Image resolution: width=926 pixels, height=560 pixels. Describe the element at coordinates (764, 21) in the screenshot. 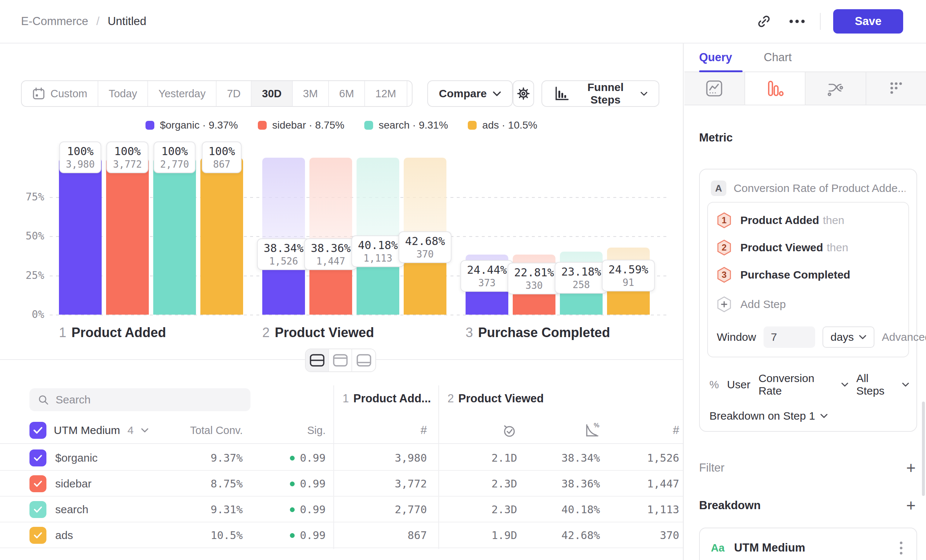

I see `share-link-button` at that location.